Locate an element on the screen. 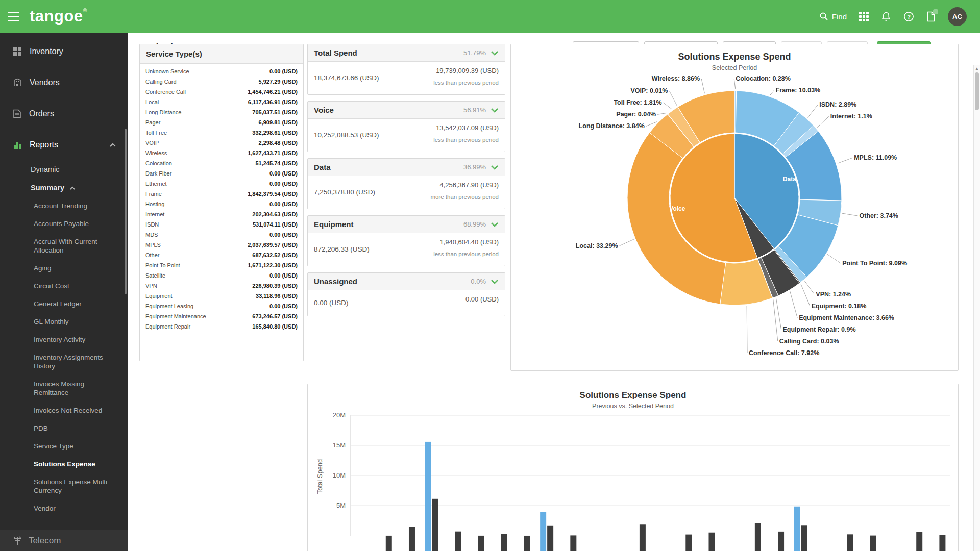 This screenshot has height=551, width=980. find-button: Find is located at coordinates (833, 16).